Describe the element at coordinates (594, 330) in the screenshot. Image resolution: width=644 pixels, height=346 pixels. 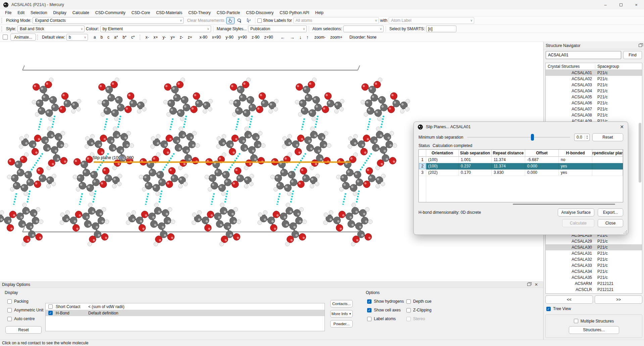
I see `structures-button: Structures...` at that location.